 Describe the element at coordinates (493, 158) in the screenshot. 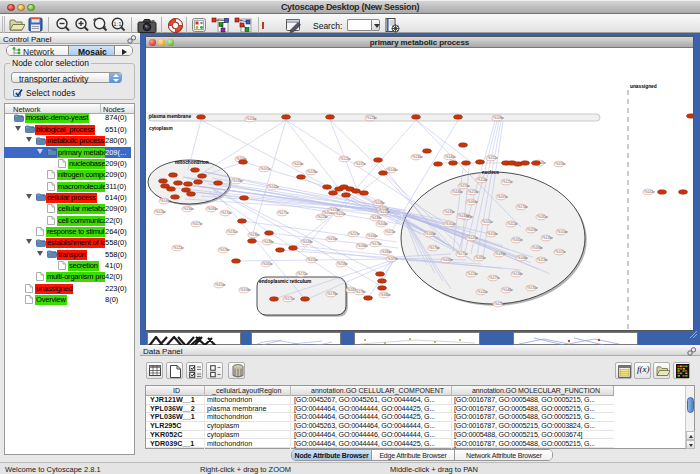

I see `svg-text: Yk152w` at that location.